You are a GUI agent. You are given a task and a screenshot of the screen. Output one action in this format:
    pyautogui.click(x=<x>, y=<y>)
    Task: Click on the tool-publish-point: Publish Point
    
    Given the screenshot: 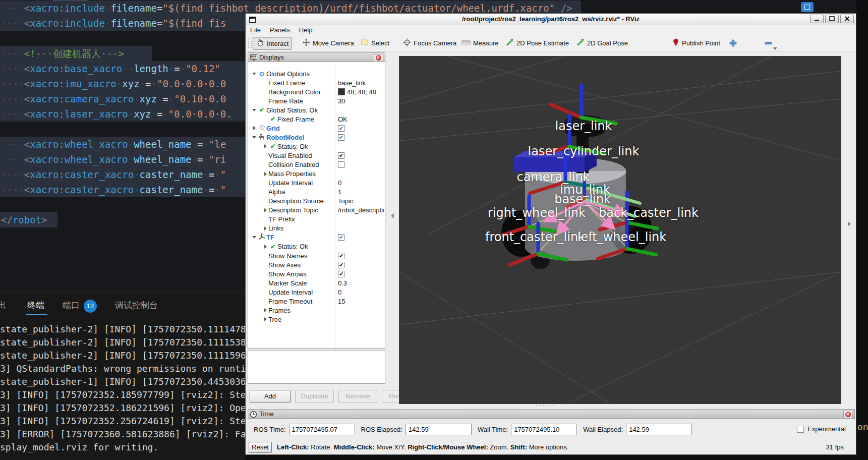 What is the action you would take?
    pyautogui.click(x=696, y=43)
    